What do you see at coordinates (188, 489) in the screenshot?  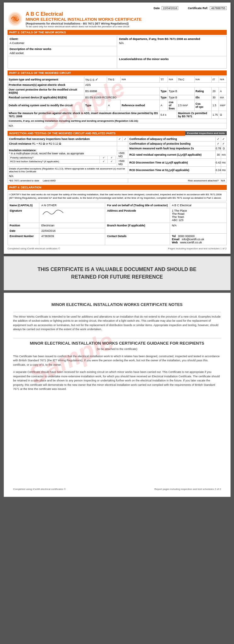 I see `footer3-right: Report pages including inspection and te…` at bounding box center [188, 489].